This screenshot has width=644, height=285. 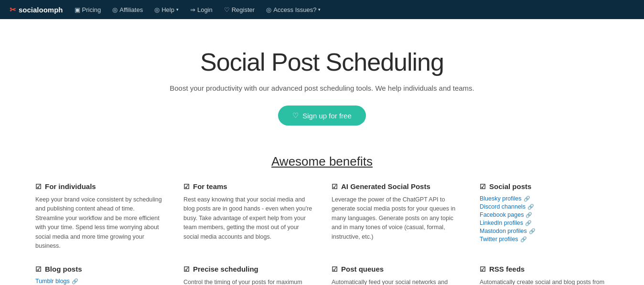 I want to click on register-icon: ♡, so click(x=227, y=10).